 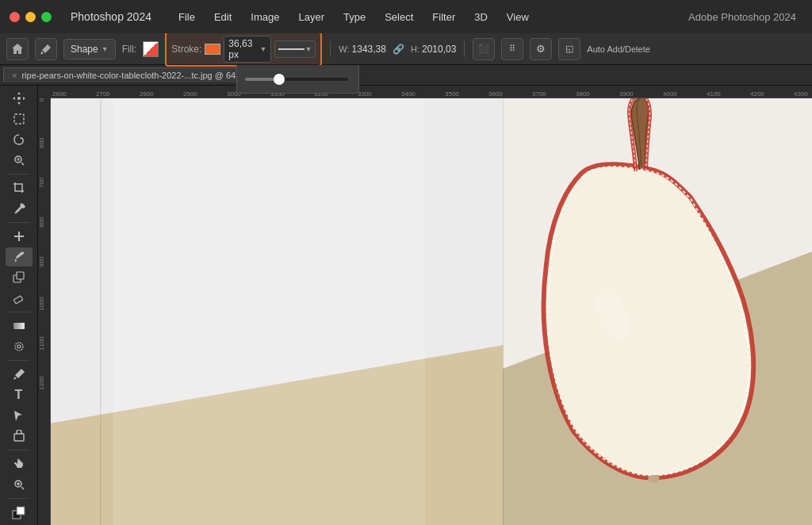 I want to click on menu-view: View, so click(x=518, y=17).